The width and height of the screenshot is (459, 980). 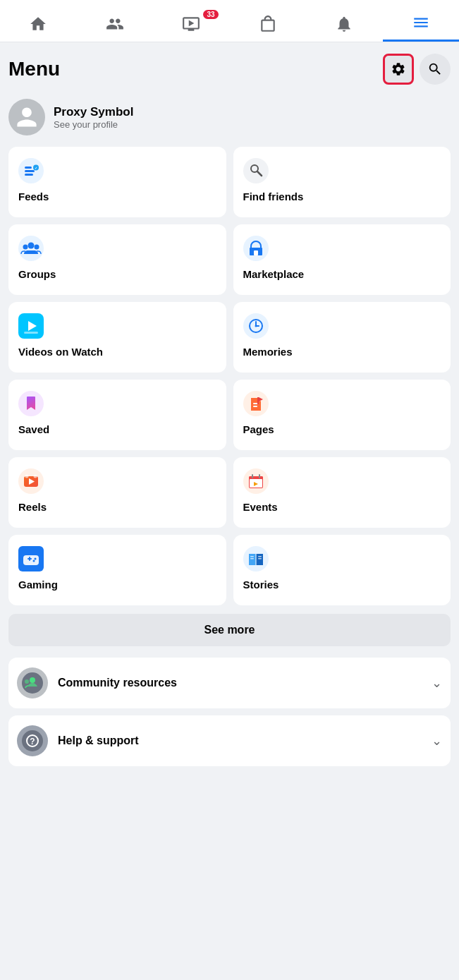 I want to click on help-support-icon: ?, so click(x=32, y=741).